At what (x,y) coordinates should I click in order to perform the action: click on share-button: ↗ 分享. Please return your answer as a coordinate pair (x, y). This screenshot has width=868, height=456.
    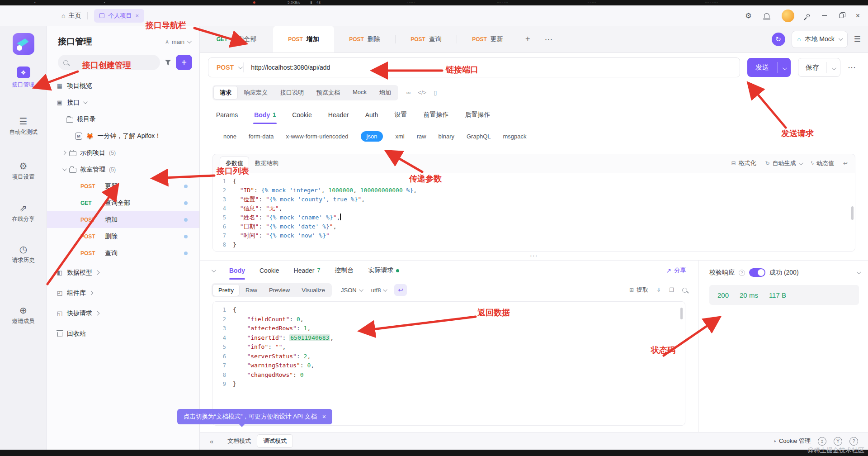
    Looking at the image, I should click on (676, 271).